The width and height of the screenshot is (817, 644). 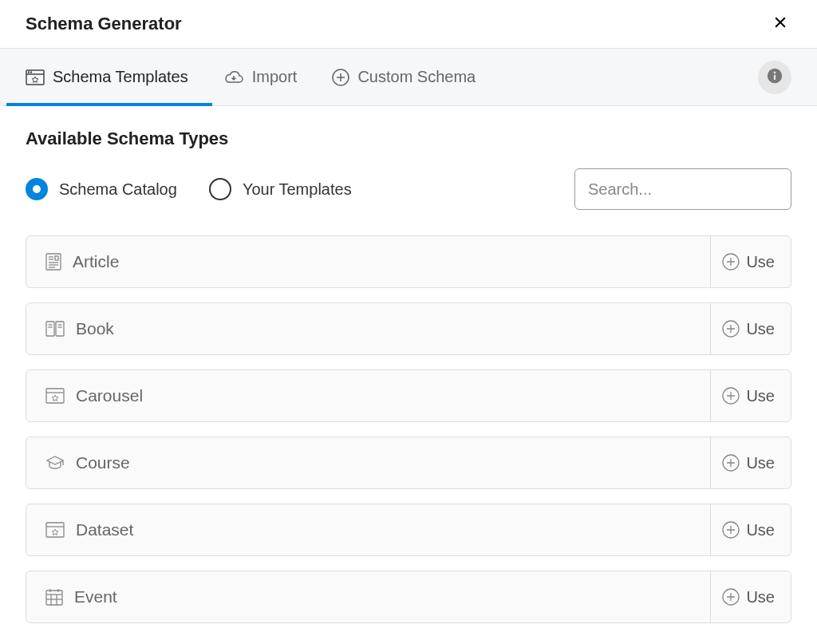 I want to click on tab-label: Schema Templates, so click(x=120, y=77).